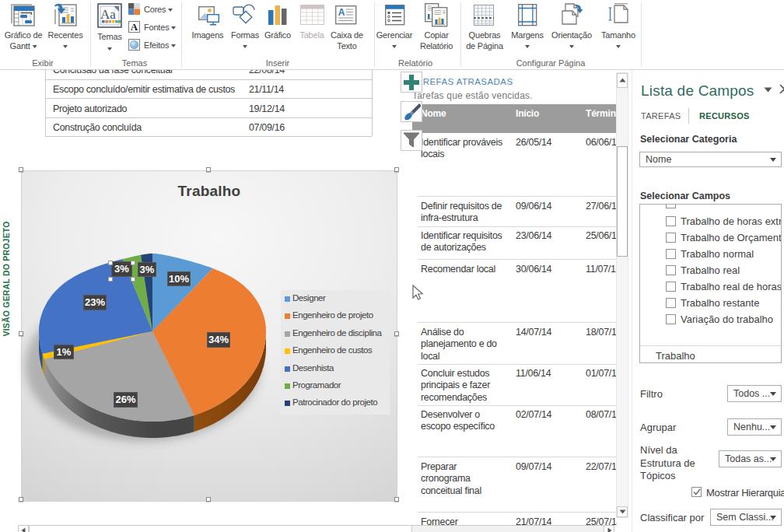 This screenshot has width=784, height=532. Describe the element at coordinates (108, 14) in the screenshot. I see `svg-text: Aa` at that location.